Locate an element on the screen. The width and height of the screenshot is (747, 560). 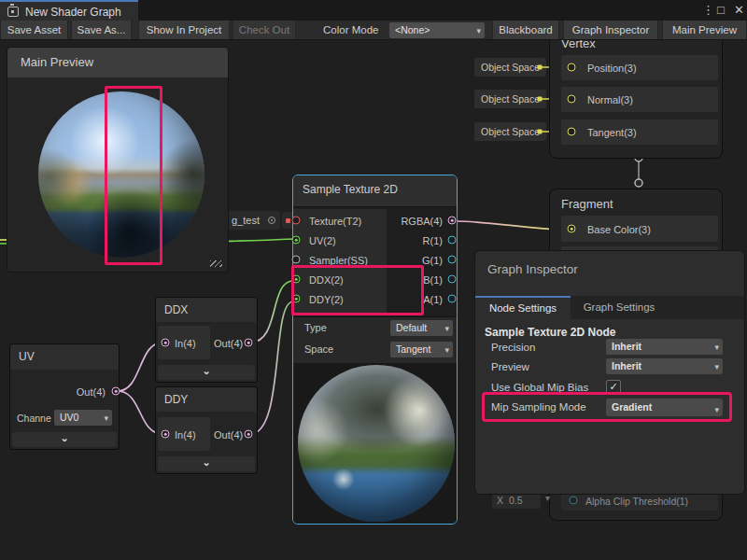
precision-dropdown: Inherit ▾ is located at coordinates (665, 347).